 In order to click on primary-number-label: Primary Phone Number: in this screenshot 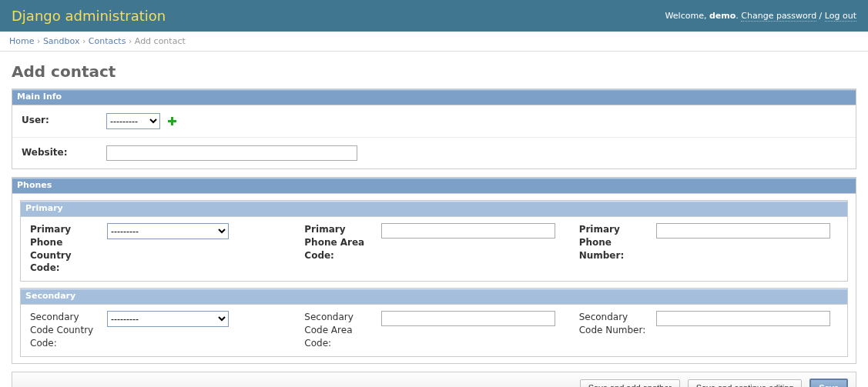, I will do `click(614, 242)`.